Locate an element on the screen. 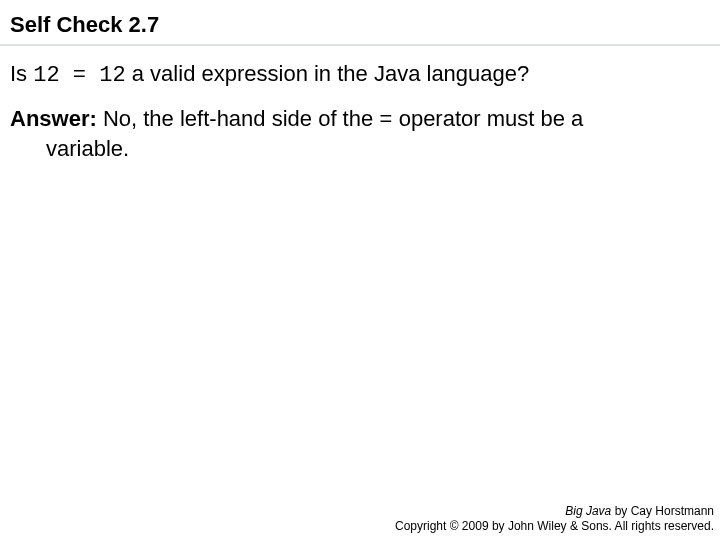  answer-label: Answer: is located at coordinates (54, 118).